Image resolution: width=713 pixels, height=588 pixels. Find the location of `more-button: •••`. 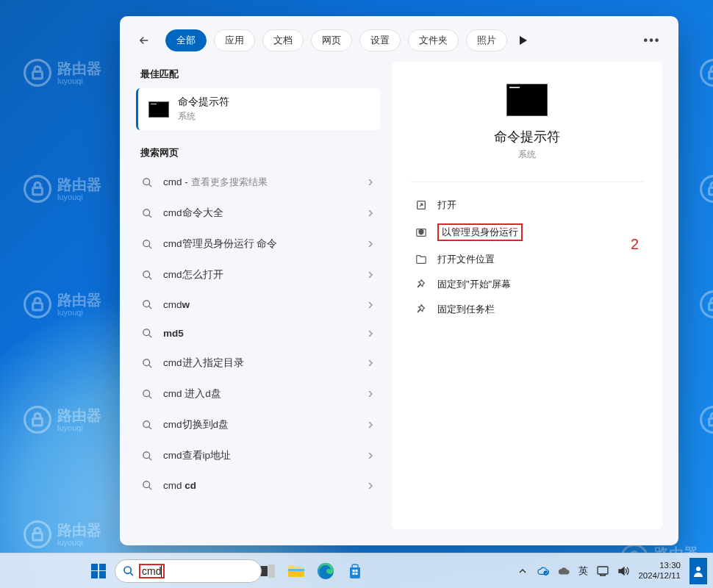

more-button: ••• is located at coordinates (652, 40).